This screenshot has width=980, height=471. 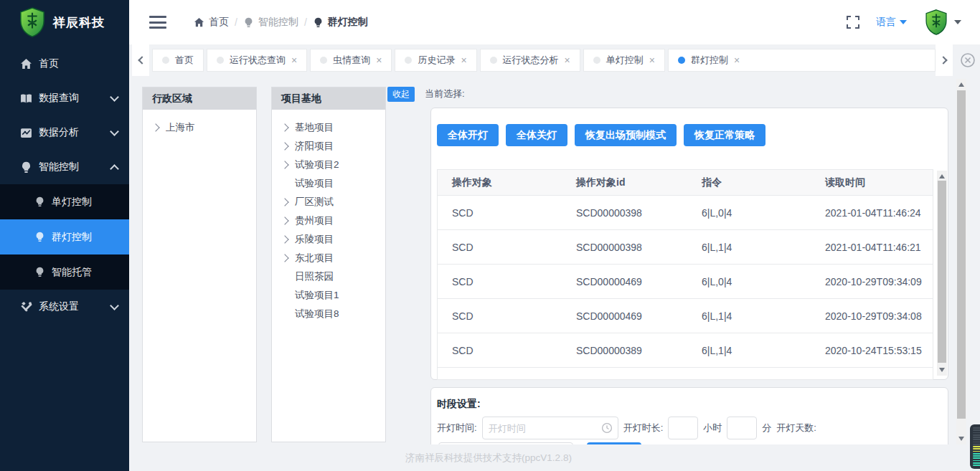 What do you see at coordinates (435, 60) in the screenshot?
I see `tab-history: 历史记录 ×` at bounding box center [435, 60].